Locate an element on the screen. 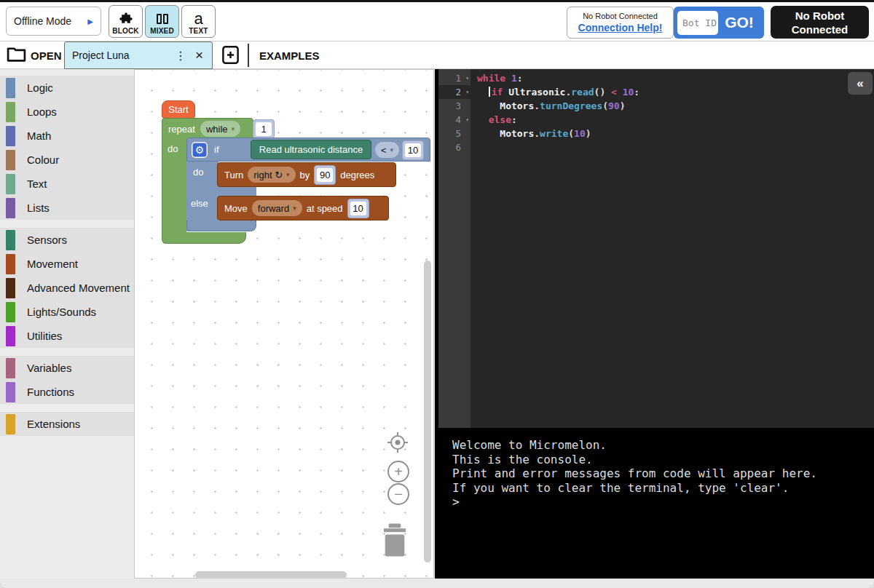 Image resolution: width=874 pixels, height=588 pixels. zoom-in-button: + is located at coordinates (398, 472).